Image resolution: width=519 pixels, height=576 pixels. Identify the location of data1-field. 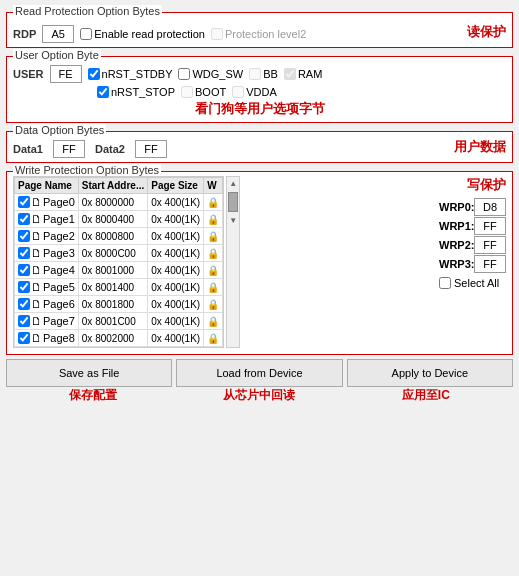
(69, 149).